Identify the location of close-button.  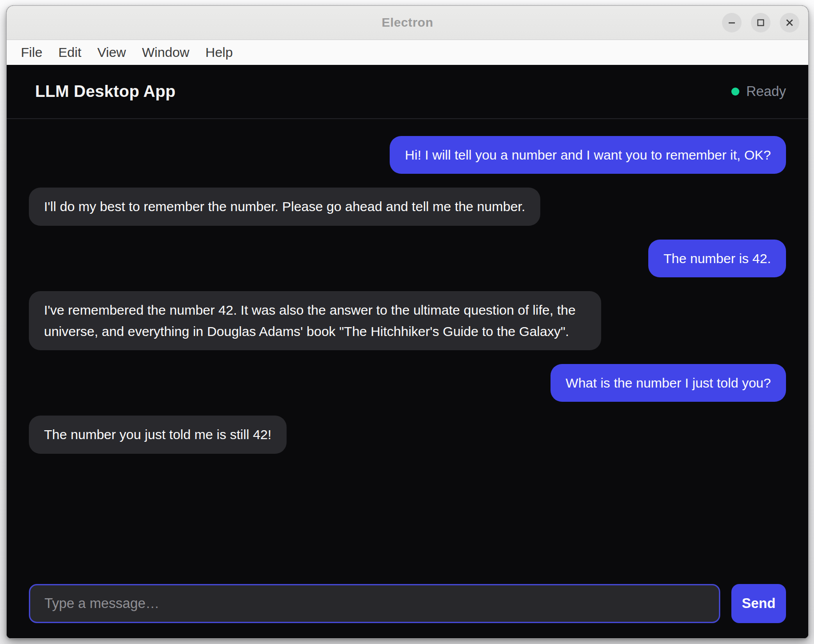
(790, 23).